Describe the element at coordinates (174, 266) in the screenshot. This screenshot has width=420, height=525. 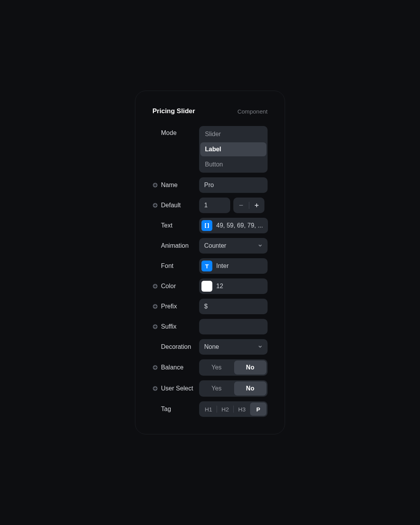
I see `label-font: Font` at that location.